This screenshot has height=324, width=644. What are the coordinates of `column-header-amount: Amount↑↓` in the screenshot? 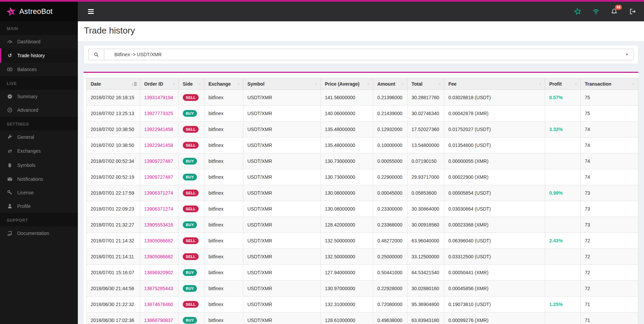 It's located at (391, 84).